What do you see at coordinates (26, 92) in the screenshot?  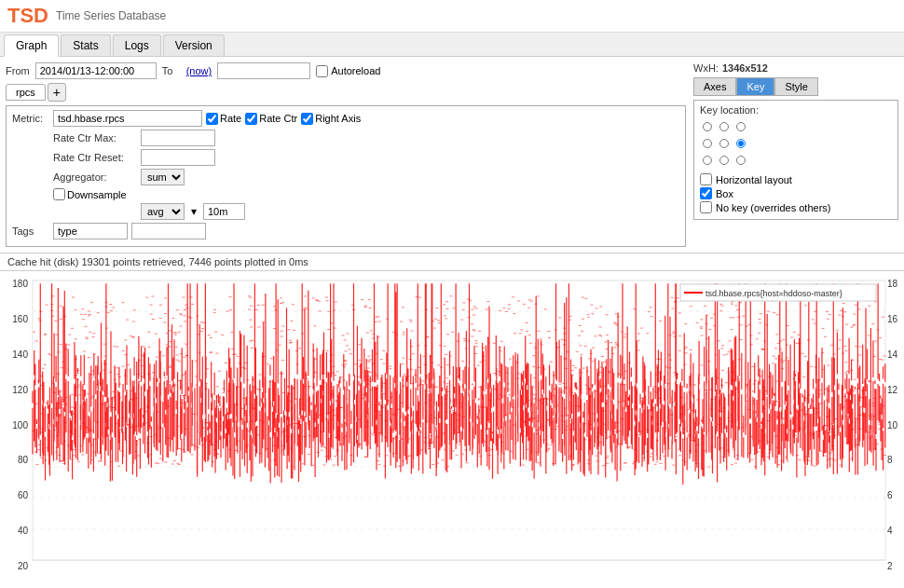 I see `metric-tab-rpcs: rpcs` at bounding box center [26, 92].